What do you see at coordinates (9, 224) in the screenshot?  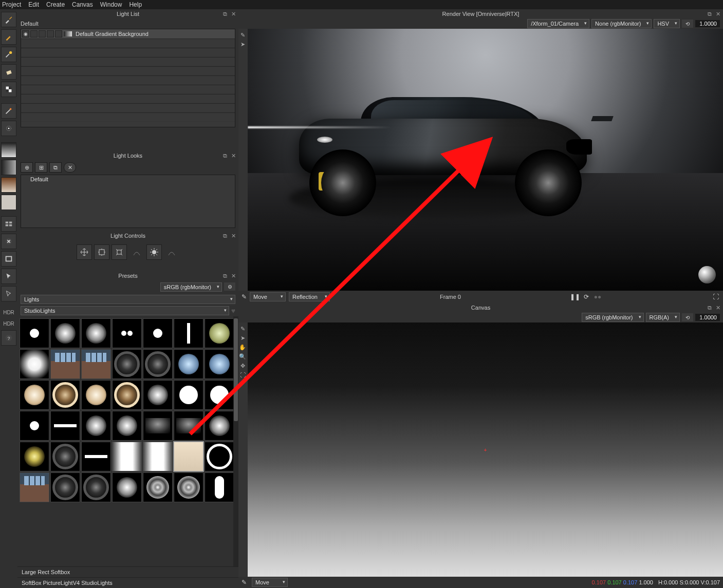 I see `layout-icon` at bounding box center [9, 224].